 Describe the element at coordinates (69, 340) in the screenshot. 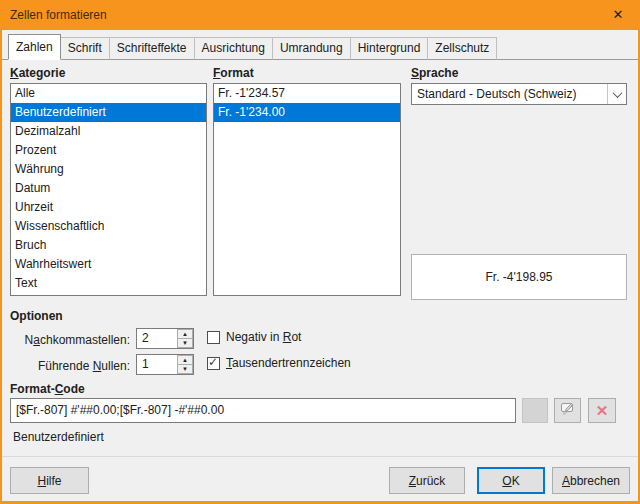

I see `decimal-places-label: Nachkommastellen:` at that location.